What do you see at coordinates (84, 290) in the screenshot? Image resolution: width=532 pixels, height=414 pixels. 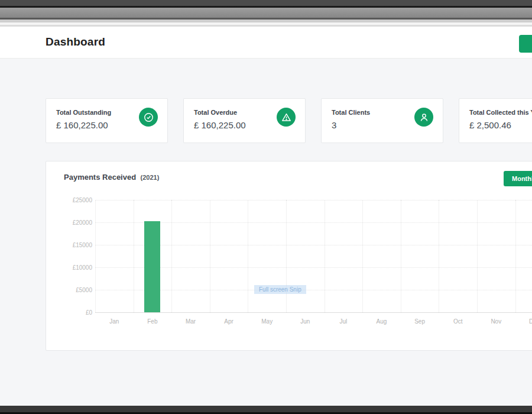 I see `y-tick-label: £5000` at bounding box center [84, 290].